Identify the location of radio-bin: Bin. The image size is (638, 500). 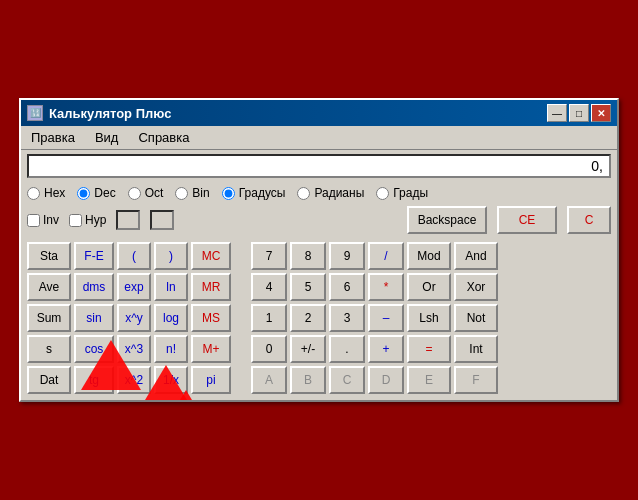
(192, 193).